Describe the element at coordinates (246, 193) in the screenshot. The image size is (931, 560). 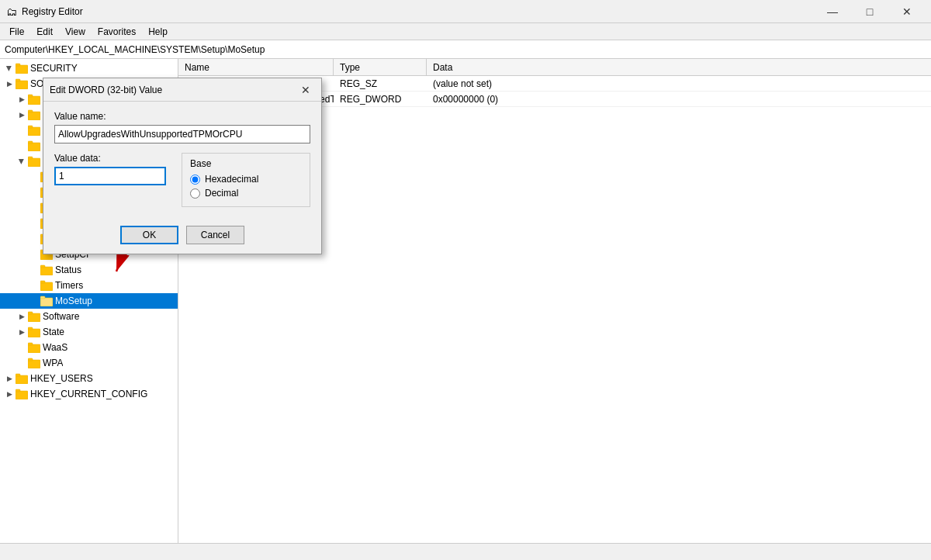
I see `dec-radio-row: Decimal` at that location.